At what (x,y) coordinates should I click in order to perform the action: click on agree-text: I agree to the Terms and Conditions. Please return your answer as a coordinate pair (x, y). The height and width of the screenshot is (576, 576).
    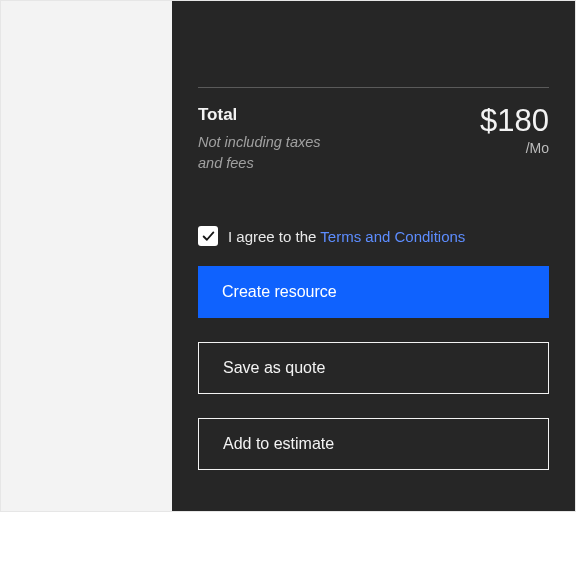
    Looking at the image, I should click on (346, 236).